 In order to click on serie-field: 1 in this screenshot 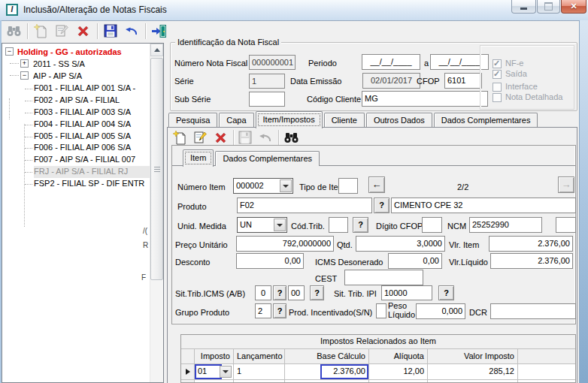, I will do `click(267, 81)`.